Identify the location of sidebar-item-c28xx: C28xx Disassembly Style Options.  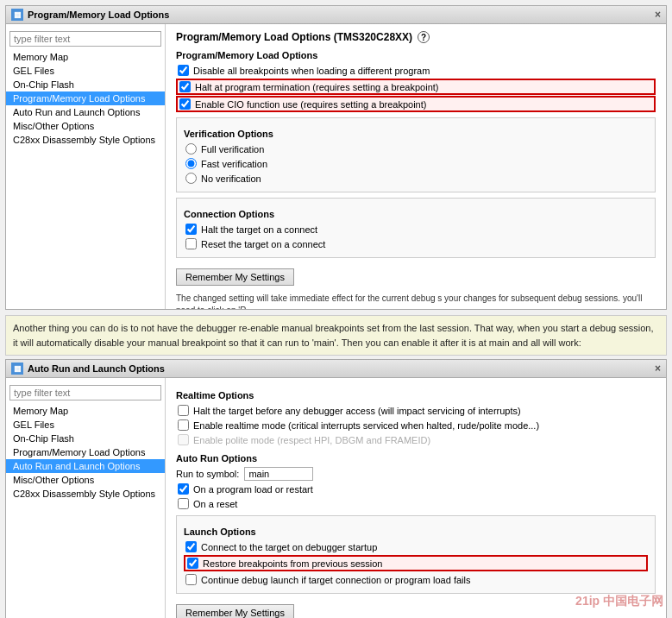
(85, 140).